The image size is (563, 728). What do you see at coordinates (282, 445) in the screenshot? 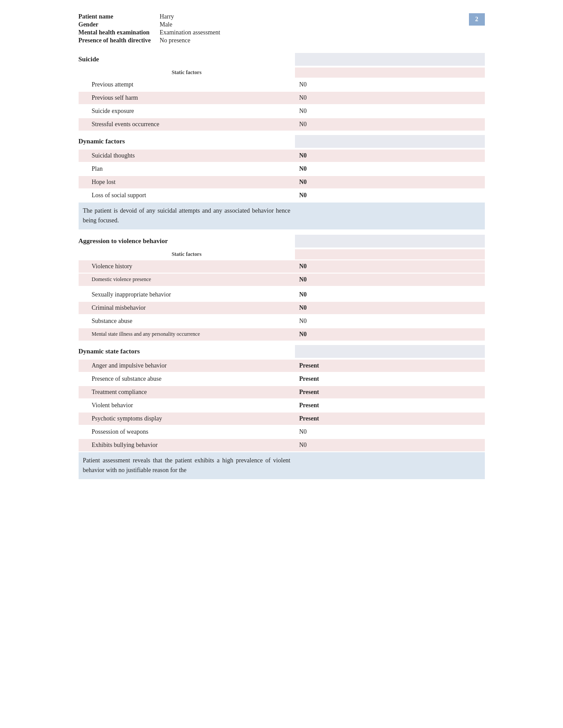
I see `aggression-dynamic-row-6: Exhibits bullying behavior N0` at bounding box center [282, 445].